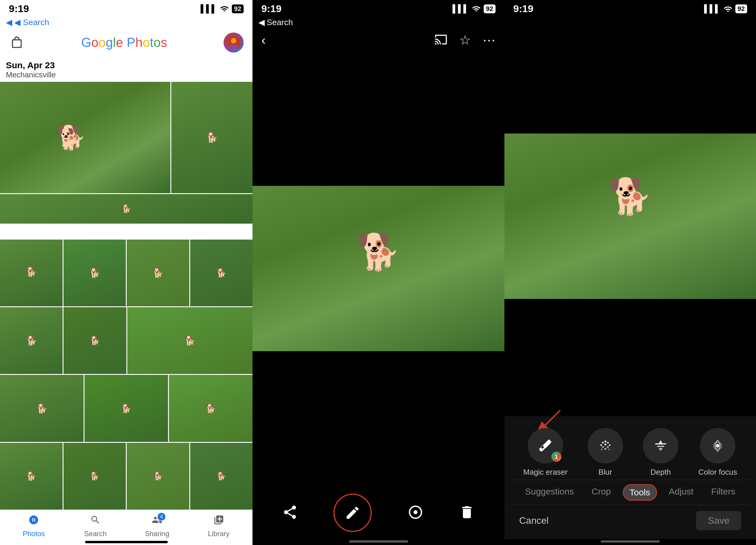 The image size is (756, 545). Describe the element at coordinates (34, 526) in the screenshot. I see `nav-item-photos: Photos` at that location.